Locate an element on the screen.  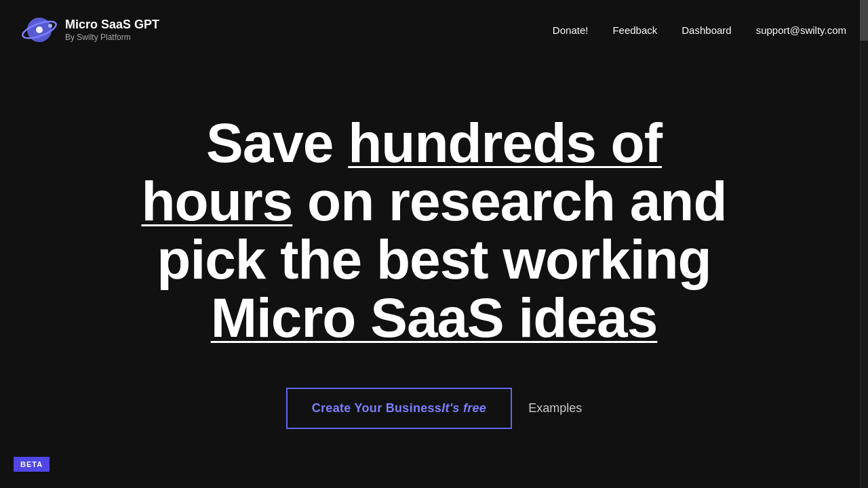
logo-subtitle: By Swilty Platform is located at coordinates (113, 37).